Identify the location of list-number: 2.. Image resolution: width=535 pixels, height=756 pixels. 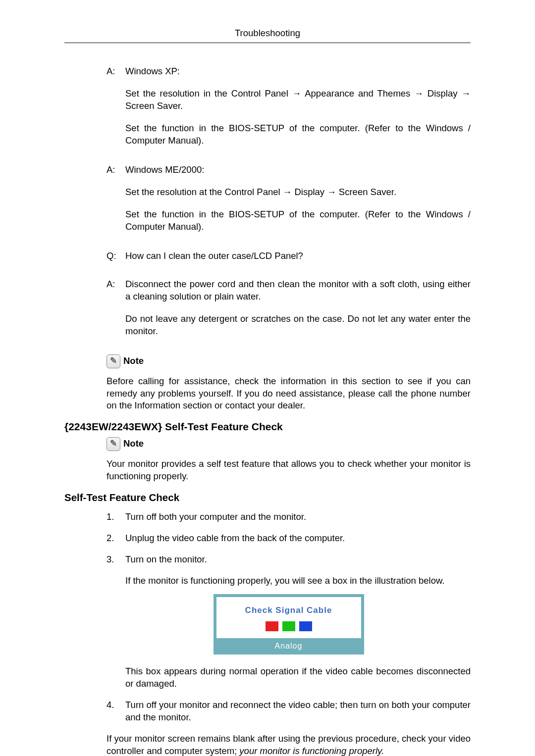
(116, 539).